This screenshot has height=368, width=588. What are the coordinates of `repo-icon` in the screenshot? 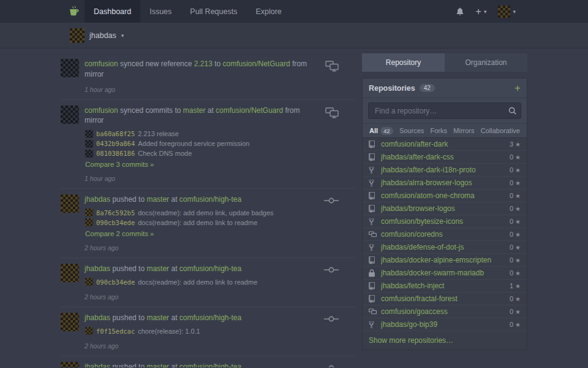 It's located at (374, 145).